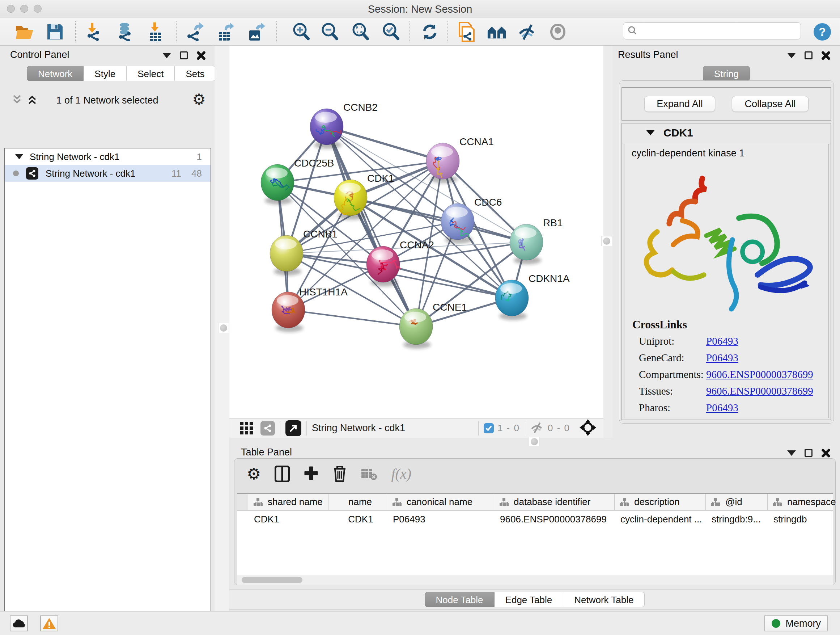  I want to click on delete-column-icon, so click(339, 474).